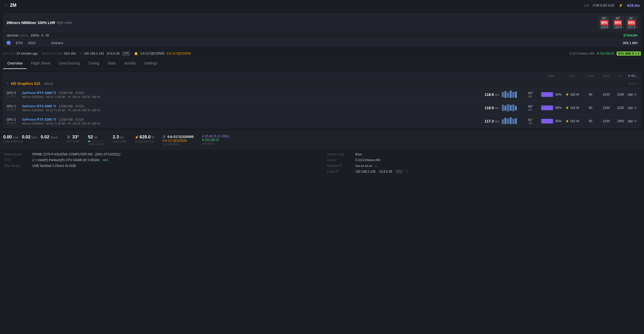 The image size is (644, 334). I want to click on motherboard-key: Motherboard, so click(17, 154).